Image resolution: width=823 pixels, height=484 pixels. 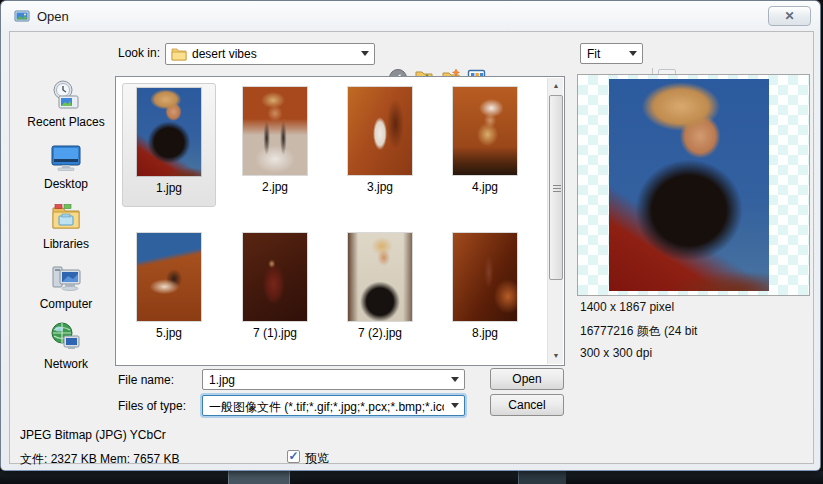 I want to click on file-item-name: 2.jpg, so click(x=275, y=187).